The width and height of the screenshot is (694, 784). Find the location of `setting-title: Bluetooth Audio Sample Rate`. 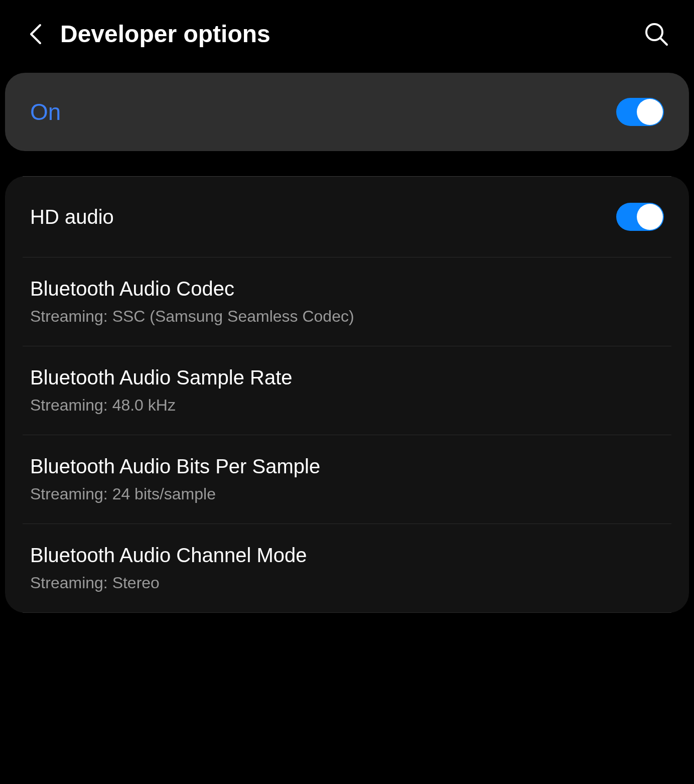

setting-title: Bluetooth Audio Sample Rate is located at coordinates (347, 377).